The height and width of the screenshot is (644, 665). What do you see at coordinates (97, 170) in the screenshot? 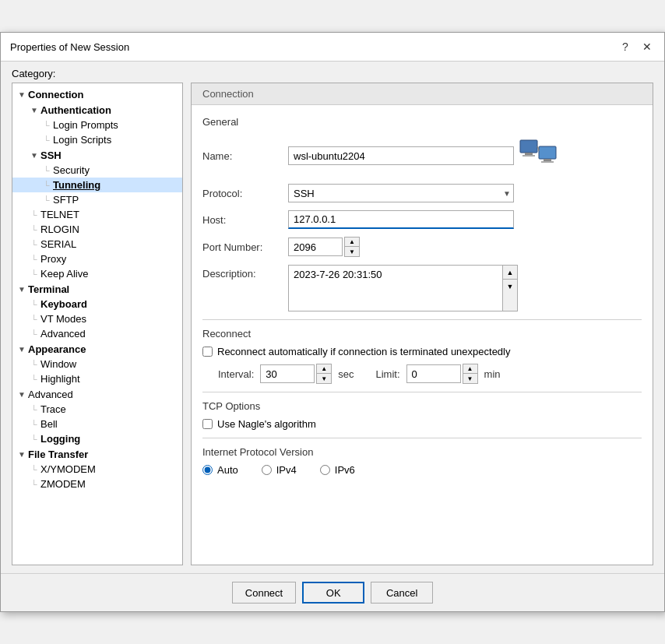
I see `tree-item-security: └ Security` at bounding box center [97, 170].